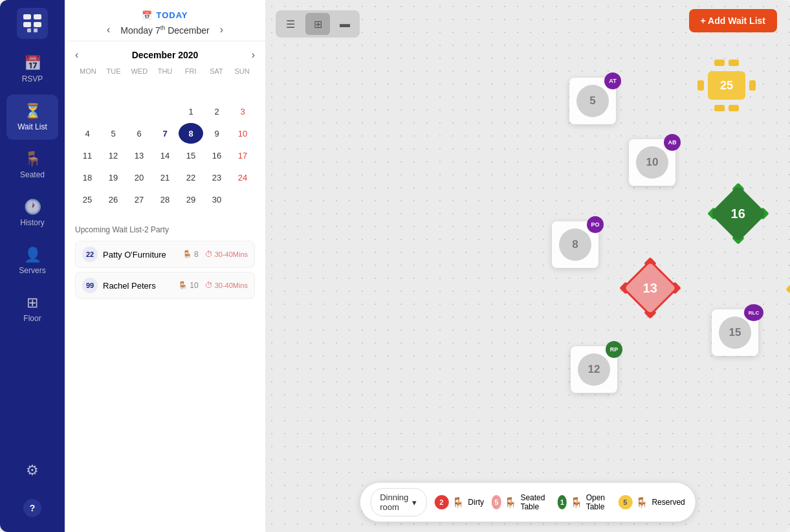 The height and width of the screenshot is (532, 790). Describe the element at coordinates (165, 55) in the screenshot. I see `calendar-header: ‹ December 2020 ›` at that location.